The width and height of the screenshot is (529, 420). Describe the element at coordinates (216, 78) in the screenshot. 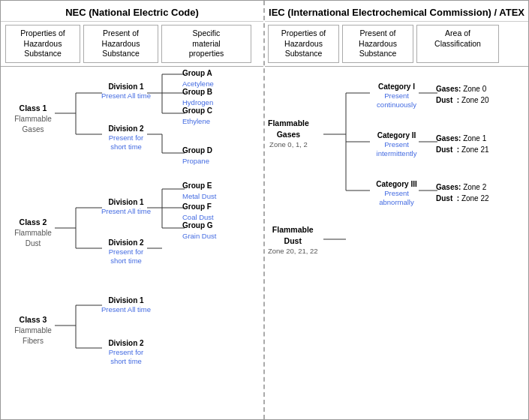

I see `group-a: Group A Acetylene` at that location.